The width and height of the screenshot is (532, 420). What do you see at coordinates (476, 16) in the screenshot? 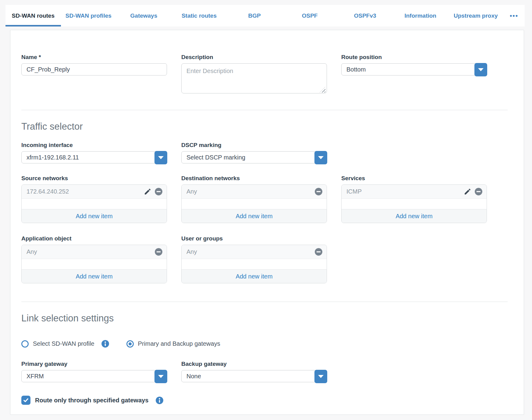
I see `tab-label: Upstream proxy` at bounding box center [476, 16].